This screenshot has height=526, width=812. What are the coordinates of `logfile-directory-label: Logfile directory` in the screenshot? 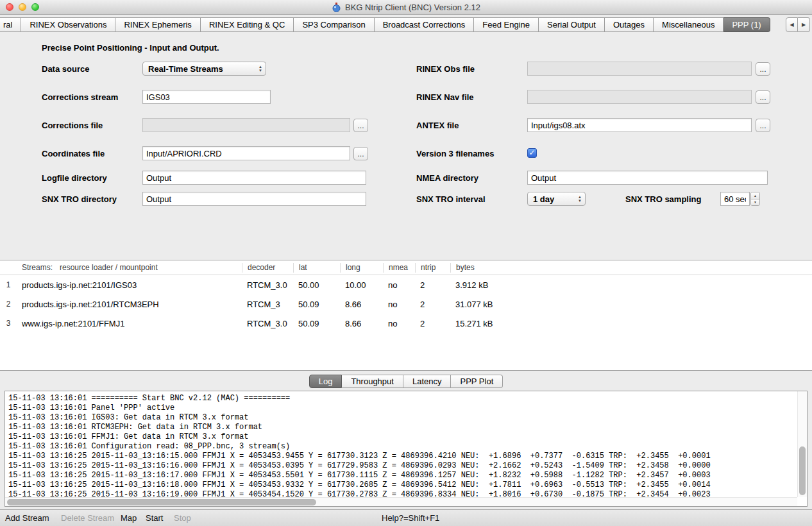 It's located at (74, 178).